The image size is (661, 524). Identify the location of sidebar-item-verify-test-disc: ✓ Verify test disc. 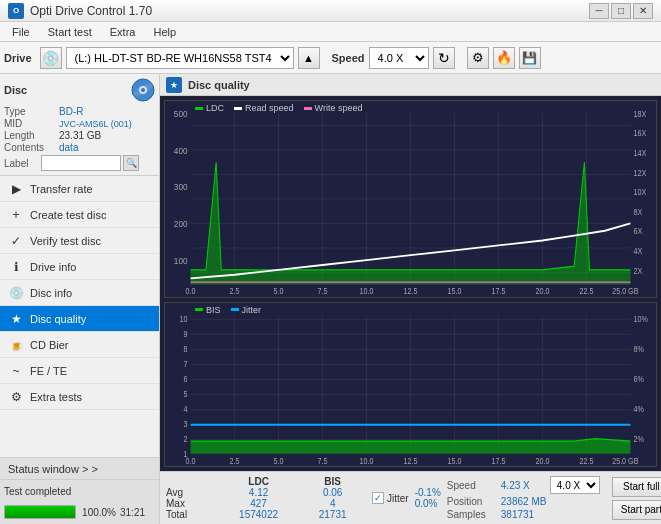
(80, 241).